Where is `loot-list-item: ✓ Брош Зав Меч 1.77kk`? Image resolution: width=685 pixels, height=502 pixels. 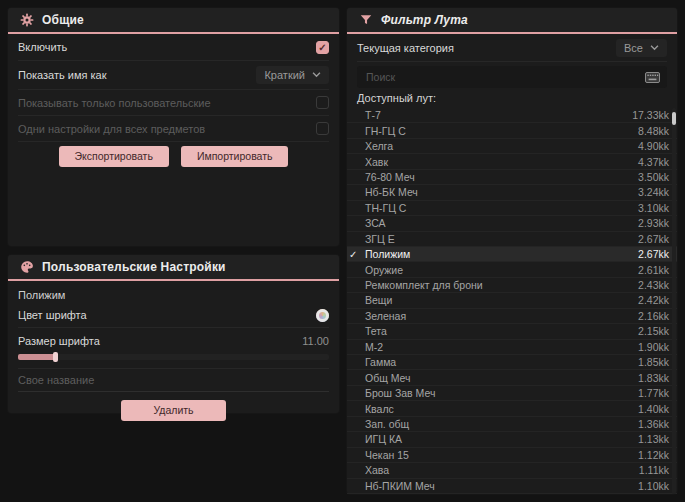
loot-list-item: ✓ Брош Зав Меч 1.77kk is located at coordinates (512, 394).